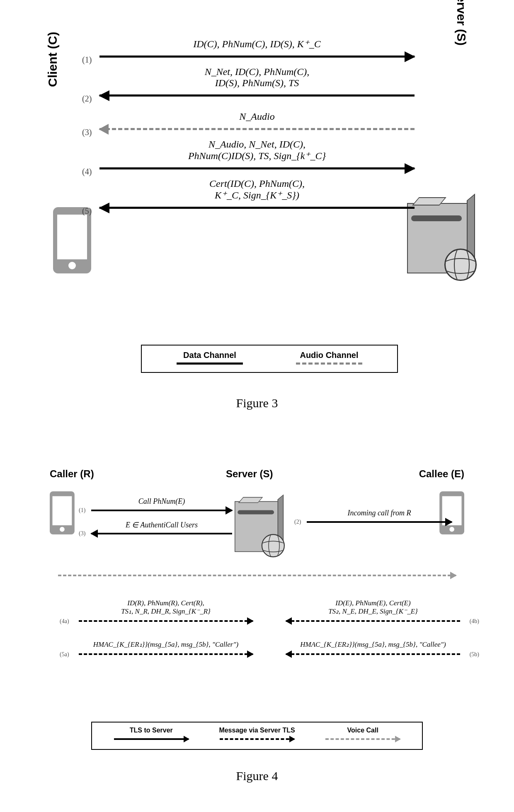  Describe the element at coordinates (257, 116) in the screenshot. I see `msg-3-text: N_Audio` at that location.